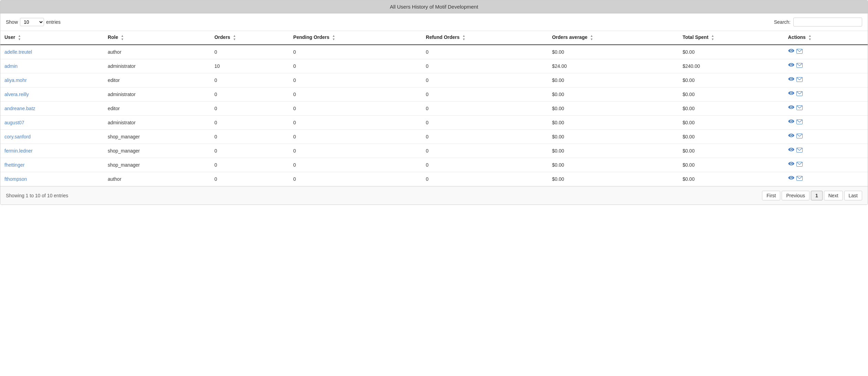 Image resolution: width=868 pixels, height=376 pixels. What do you see at coordinates (712, 38) in the screenshot?
I see `total-spent-sort-icon: ▲▼` at bounding box center [712, 38].